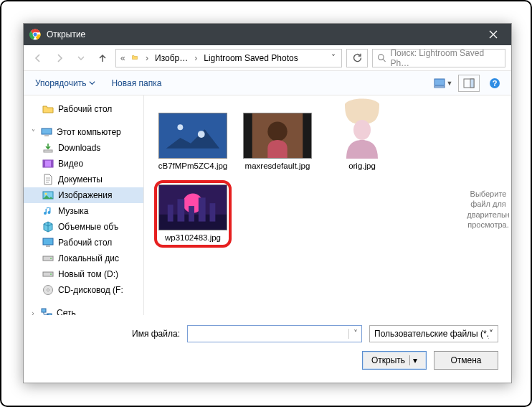 This screenshot has height=407, width=532. Describe the element at coordinates (267, 34) in the screenshot. I see `titlebar: Открытие` at that location.